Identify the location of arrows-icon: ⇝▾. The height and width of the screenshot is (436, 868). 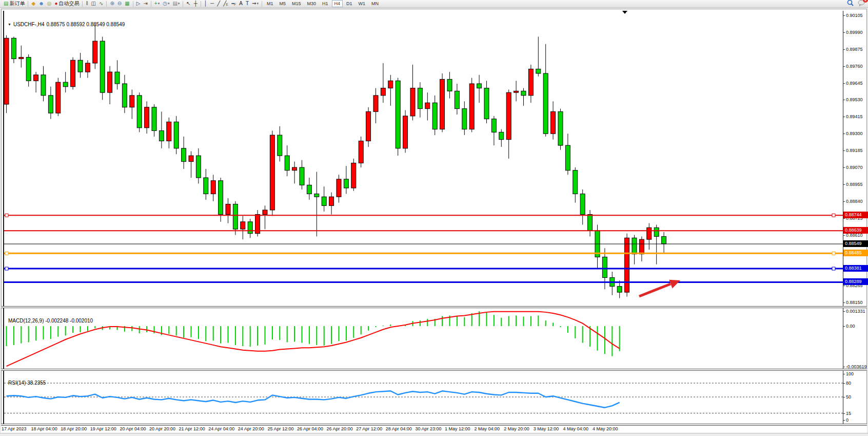
(255, 4).